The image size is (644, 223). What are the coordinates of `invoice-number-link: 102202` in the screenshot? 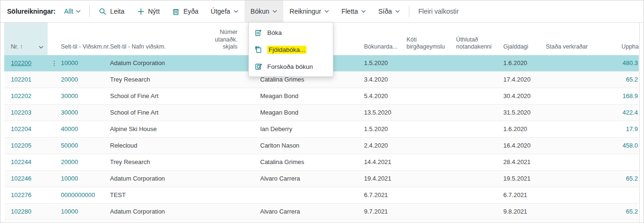 It's located at (26, 96).